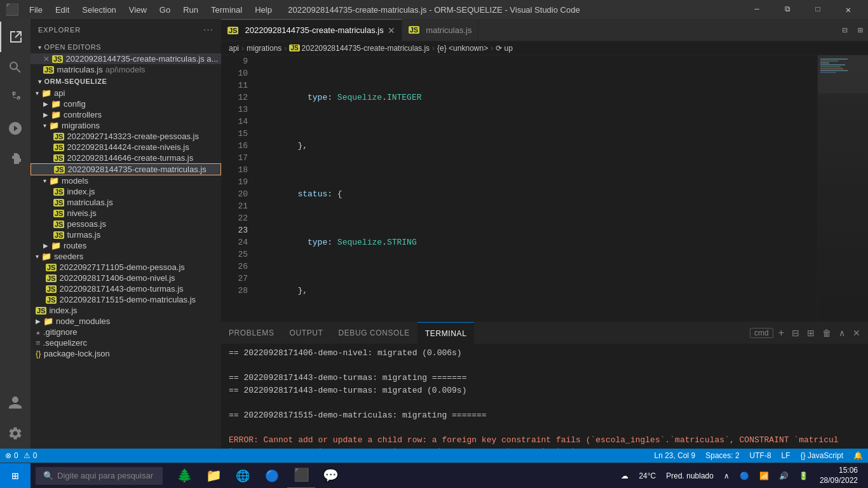 The width and height of the screenshot is (868, 488). I want to click on taskbar-app-browser: 🌐, so click(243, 476).